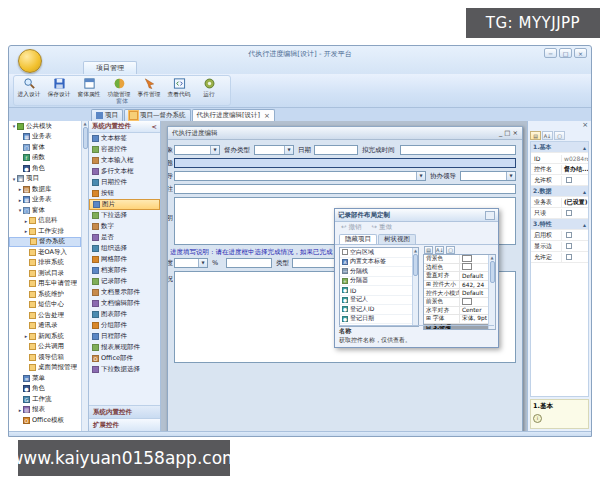 This screenshot has height=480, width=600. Describe the element at coordinates (45, 284) in the screenshot. I see `tree-item: 用车申请管理` at that location.